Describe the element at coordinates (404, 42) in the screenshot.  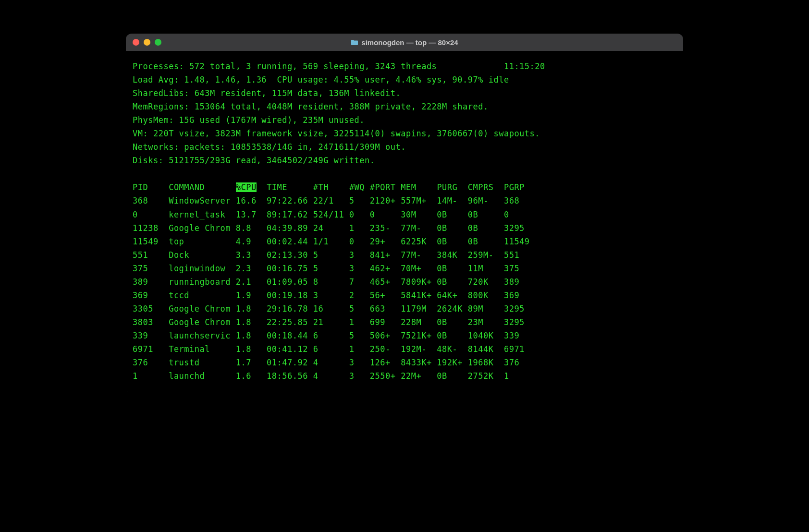
I see `window-title-wrap: simonogden — top — 80×24` at that location.